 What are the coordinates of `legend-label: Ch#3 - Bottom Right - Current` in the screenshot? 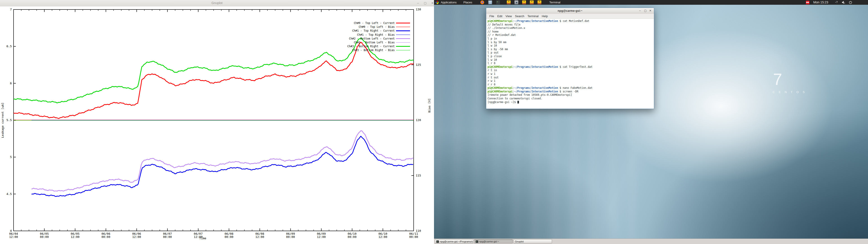 It's located at (371, 47).